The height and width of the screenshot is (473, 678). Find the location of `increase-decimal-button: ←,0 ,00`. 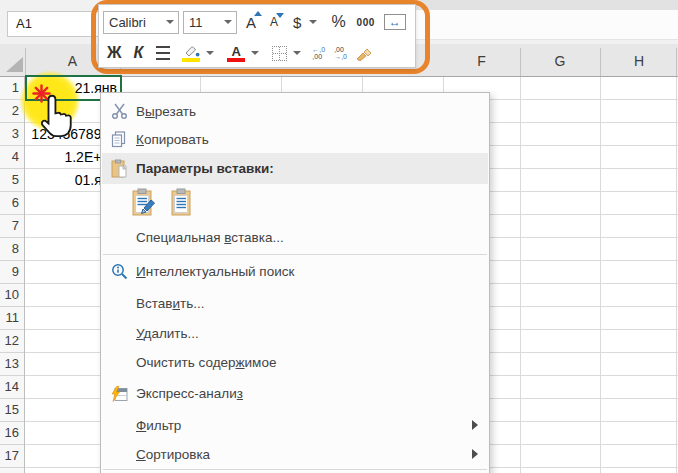

increase-decimal-button: ←,0 ,00 is located at coordinates (318, 53).